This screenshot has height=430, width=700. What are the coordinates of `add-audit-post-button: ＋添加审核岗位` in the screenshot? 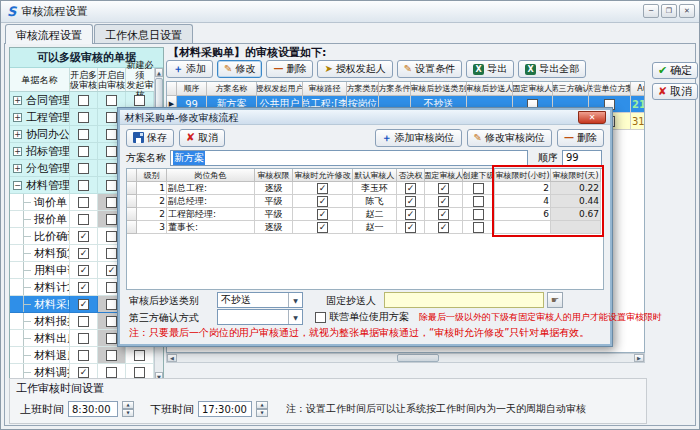 It's located at (418, 138).